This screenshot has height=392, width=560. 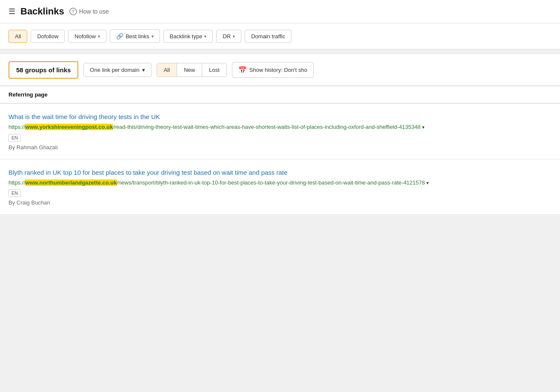 I want to click on list-item: Blyth ranked in UK top 10 for best place…, so click(x=280, y=187).